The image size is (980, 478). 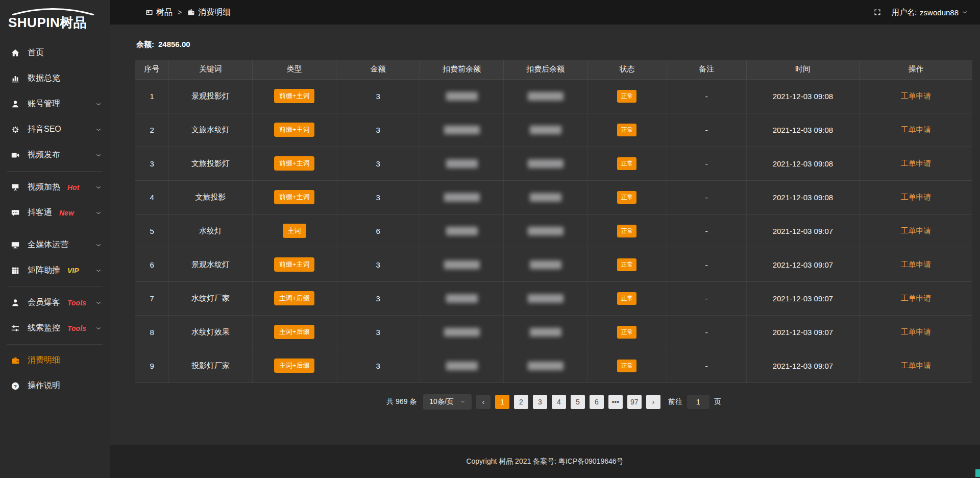 I want to click on sidebar-item-会员爆客: 会员爆客Tools, so click(x=55, y=303).